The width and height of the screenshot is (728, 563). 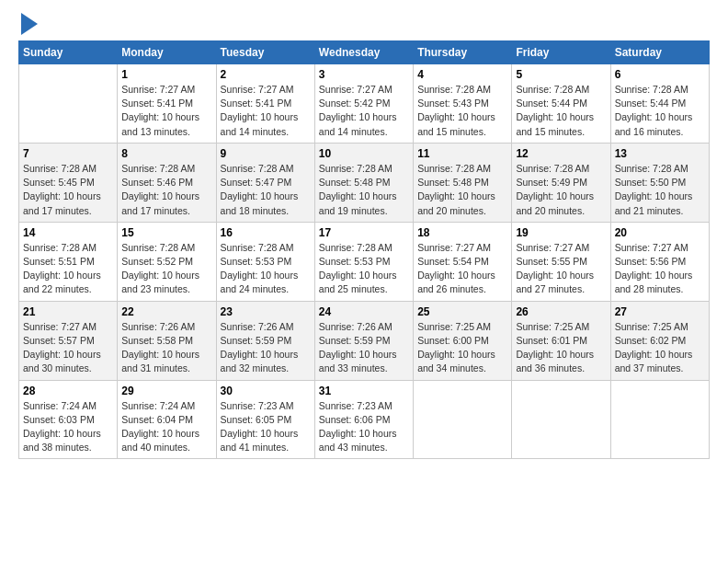 What do you see at coordinates (364, 427) in the screenshot?
I see `day-detail: Sunrise: 7:23 AM Sunset: 6:06 PM Dayligh…` at bounding box center [364, 427].